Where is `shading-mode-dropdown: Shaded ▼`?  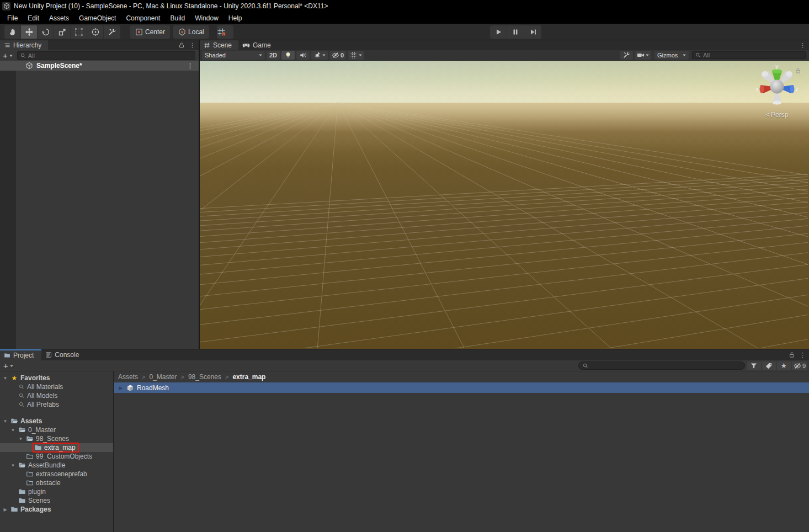
shading-mode-dropdown: Shaded ▼ is located at coordinates (233, 55).